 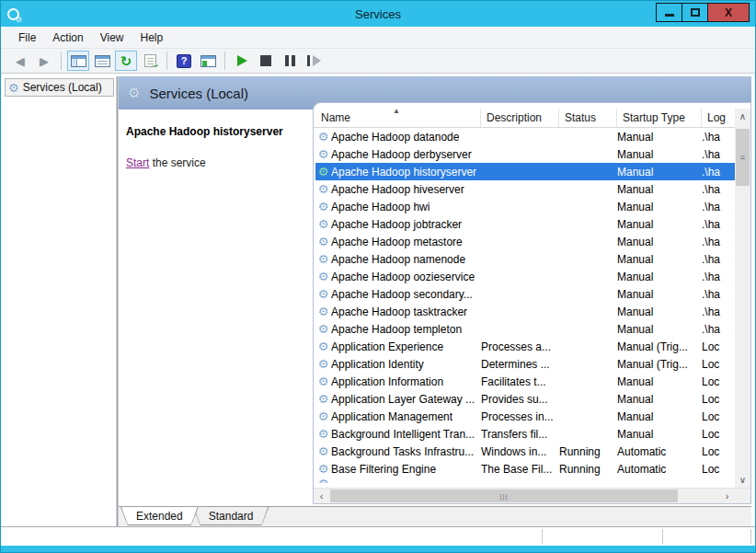 I want to click on tree-item-services-local: ⚙ Services (Local), so click(x=59, y=87).